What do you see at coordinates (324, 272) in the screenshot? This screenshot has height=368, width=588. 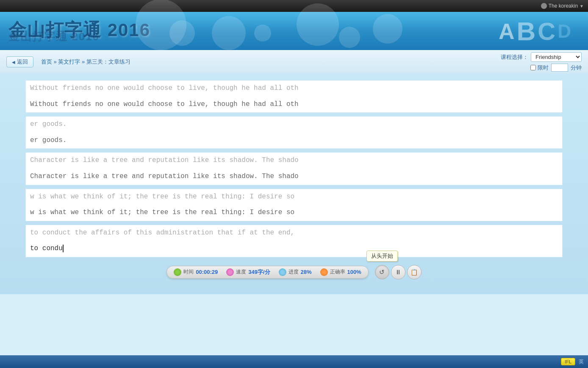 I see `accuracy-icon` at bounding box center [324, 272].